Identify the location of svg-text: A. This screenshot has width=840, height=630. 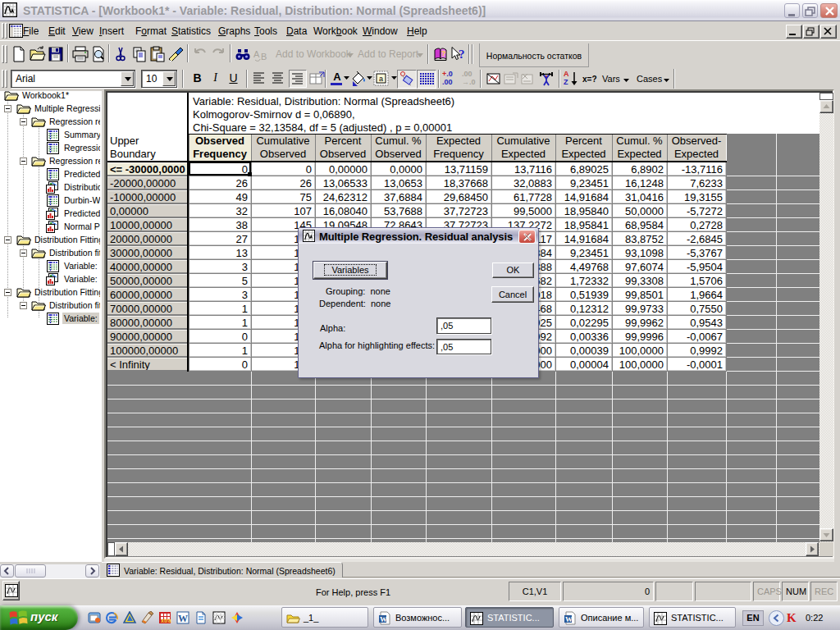
(257, 54).